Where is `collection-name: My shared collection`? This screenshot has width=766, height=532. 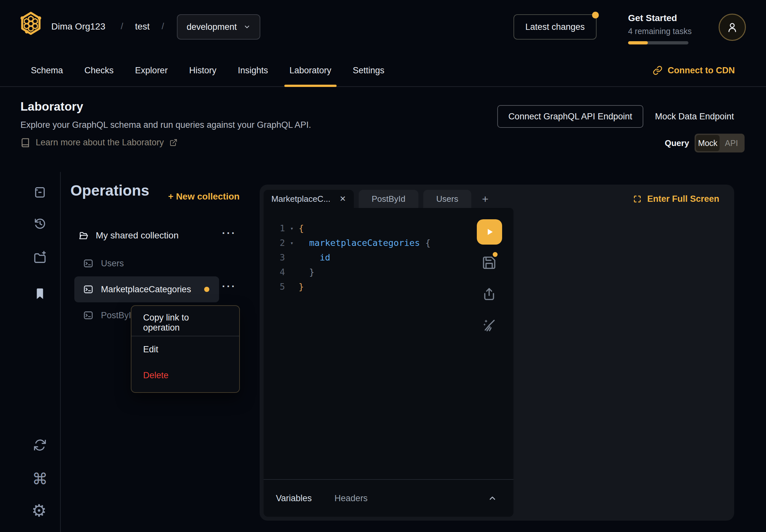
collection-name: My shared collection is located at coordinates (137, 235).